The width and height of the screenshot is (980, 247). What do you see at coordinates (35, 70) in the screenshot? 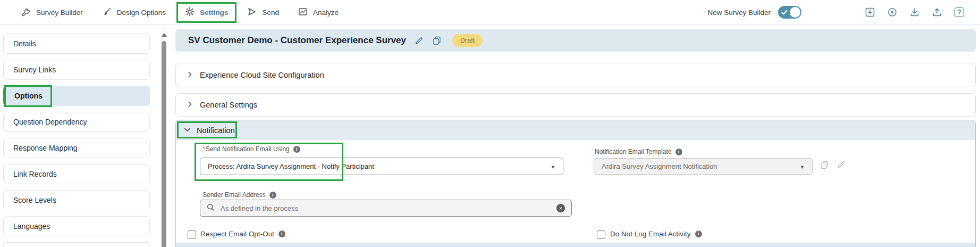
I see `sidebar-item-label: Survey Links` at bounding box center [35, 70].